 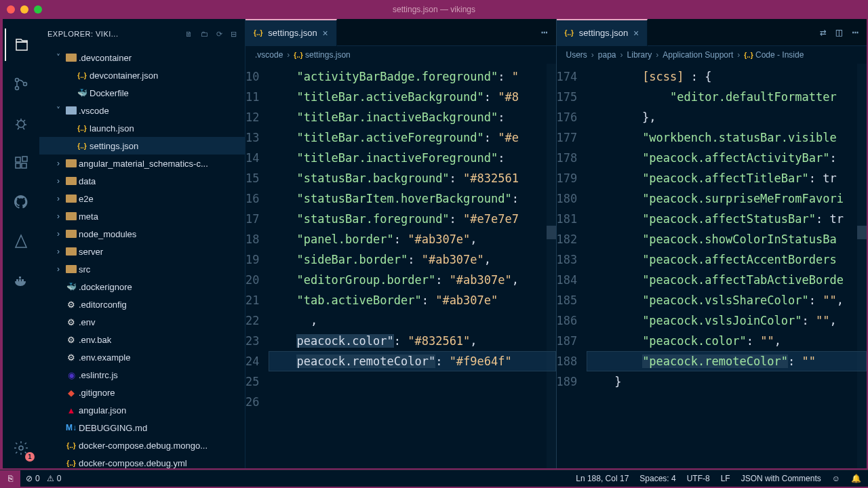 I want to click on code-line: "titleBar.activeBackground": "#8, so click(x=412, y=97).